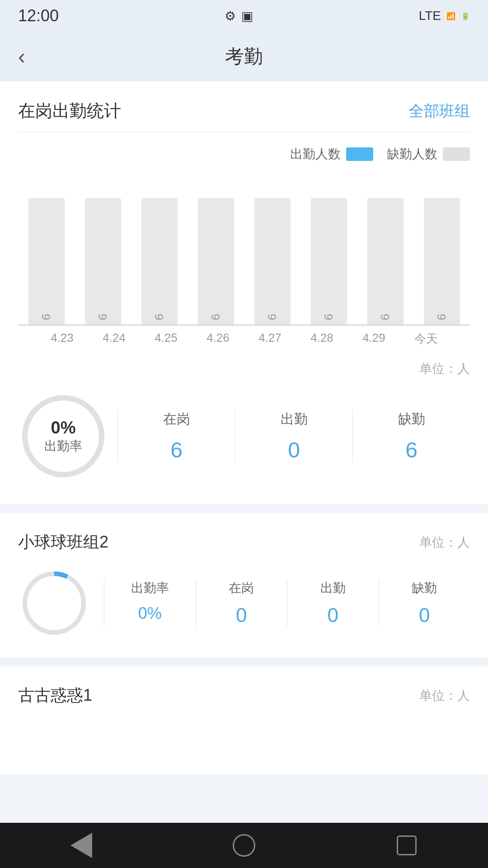  I want to click on bar-labels: 4.234.244.254.264.274.284.29今天, so click(244, 336).